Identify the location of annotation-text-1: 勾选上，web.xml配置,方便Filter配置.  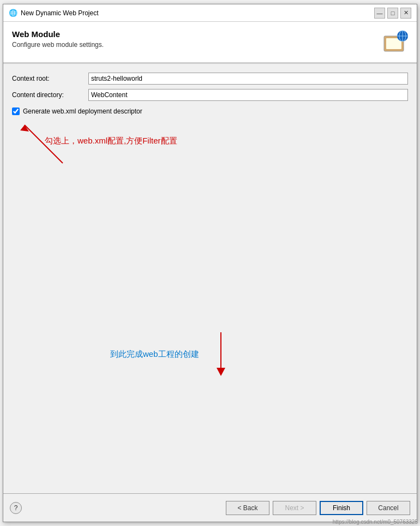
(111, 141).